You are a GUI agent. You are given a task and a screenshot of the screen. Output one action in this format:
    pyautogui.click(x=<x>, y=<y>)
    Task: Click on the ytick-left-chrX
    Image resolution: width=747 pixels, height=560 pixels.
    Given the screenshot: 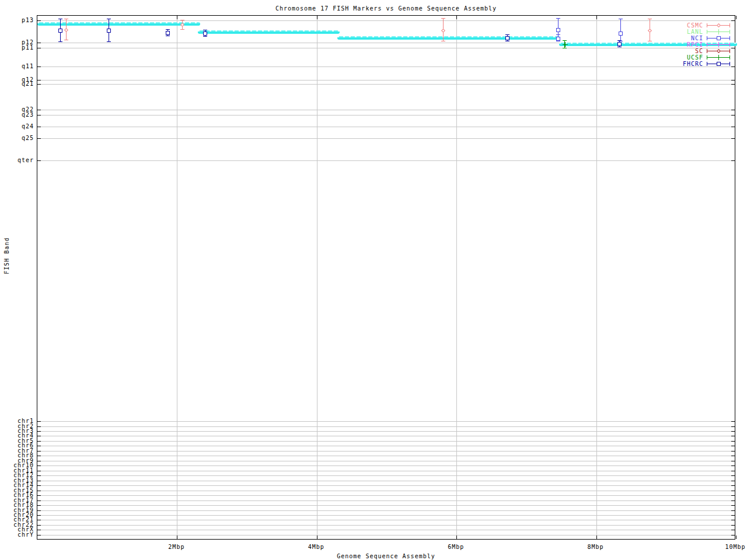 What is the action you would take?
    pyautogui.click(x=39, y=530)
    